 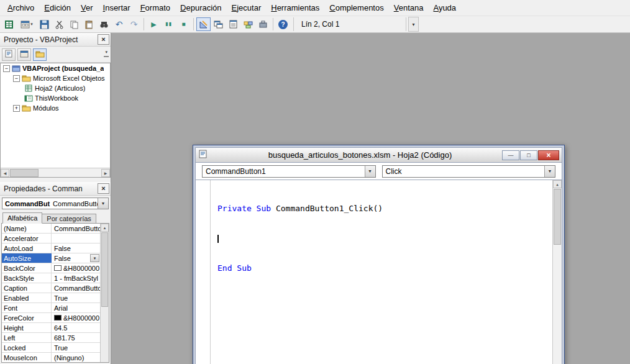 What do you see at coordinates (70, 219) in the screenshot?
I see `tab-por-categorias: Por categorías` at bounding box center [70, 219].